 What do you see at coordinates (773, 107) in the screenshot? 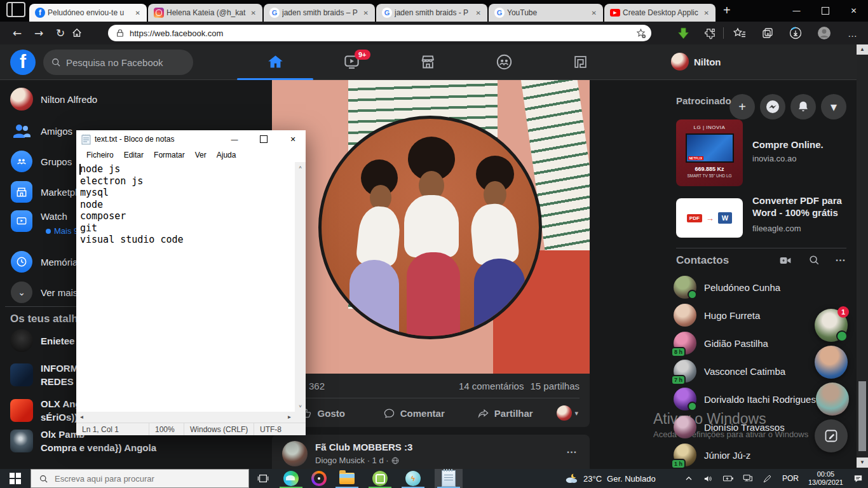
I see `messenger-button` at bounding box center [773, 107].